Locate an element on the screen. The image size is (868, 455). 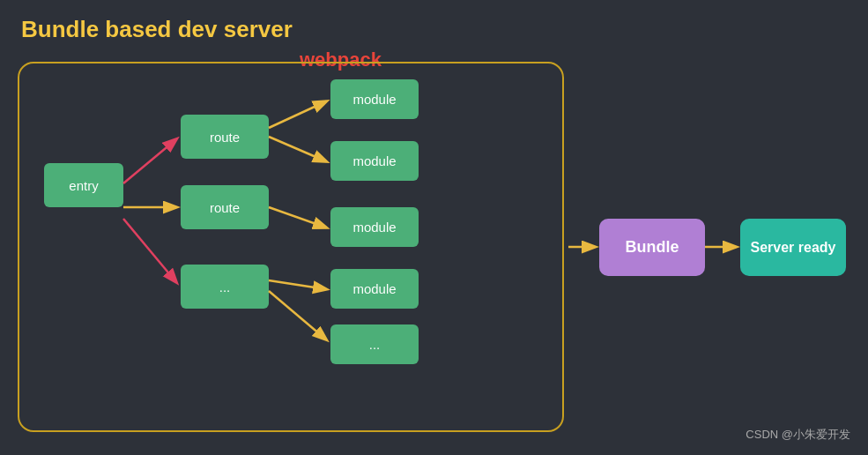
watermark: CSDN @小朱爱开发 is located at coordinates (798, 435).